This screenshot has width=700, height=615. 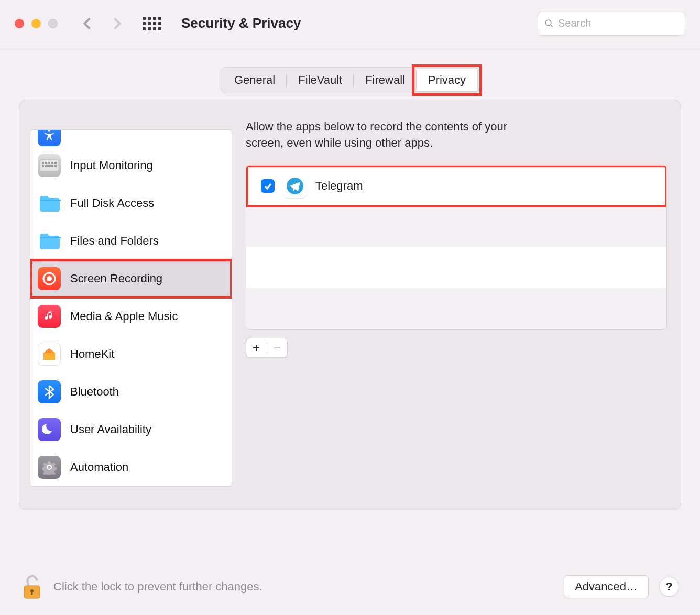 I want to click on panel-description: Allow the apps below to record the conte…, so click(x=392, y=135).